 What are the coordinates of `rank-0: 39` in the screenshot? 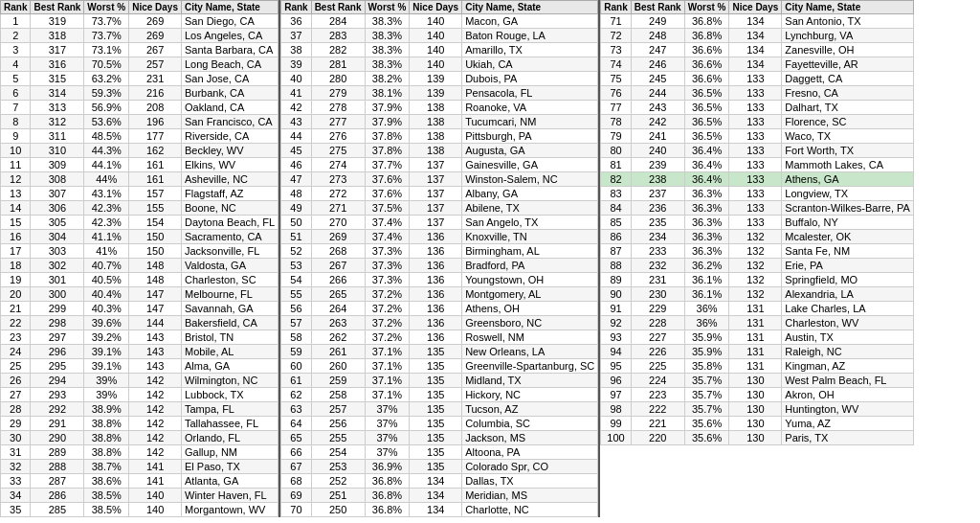 It's located at (297, 65).